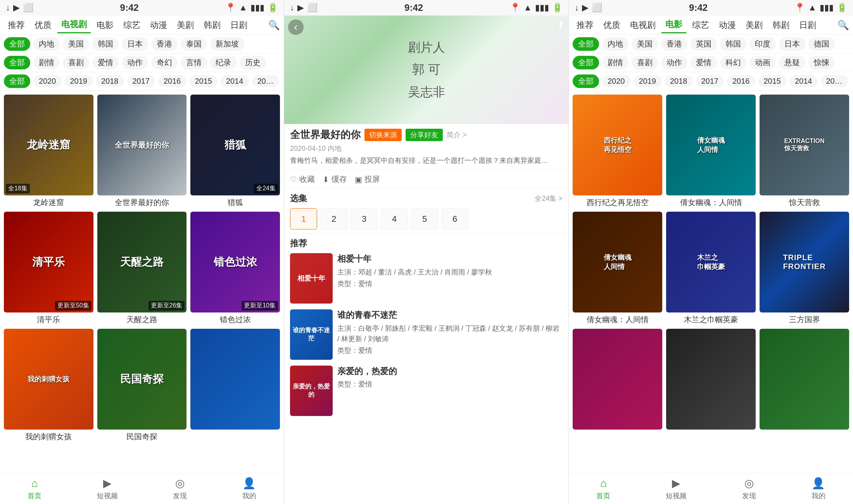 This screenshot has width=853, height=504. What do you see at coordinates (164, 44) in the screenshot?
I see `filter-hk-left: 香港` at bounding box center [164, 44].